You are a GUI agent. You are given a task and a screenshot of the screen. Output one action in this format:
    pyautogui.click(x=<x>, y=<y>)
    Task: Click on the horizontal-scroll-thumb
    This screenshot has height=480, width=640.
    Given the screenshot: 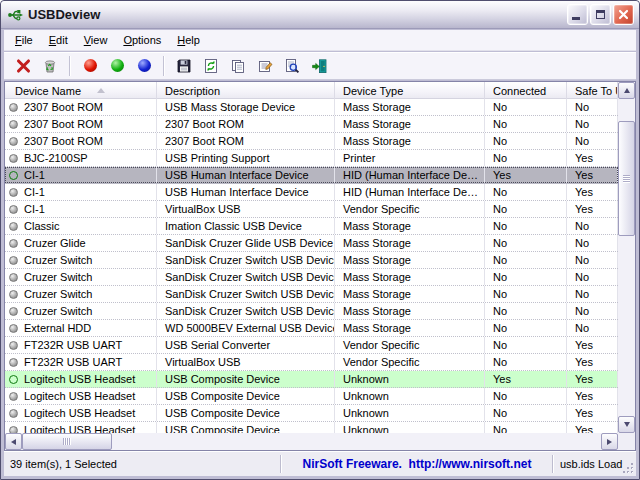 What is the action you would take?
    pyautogui.click(x=67, y=442)
    